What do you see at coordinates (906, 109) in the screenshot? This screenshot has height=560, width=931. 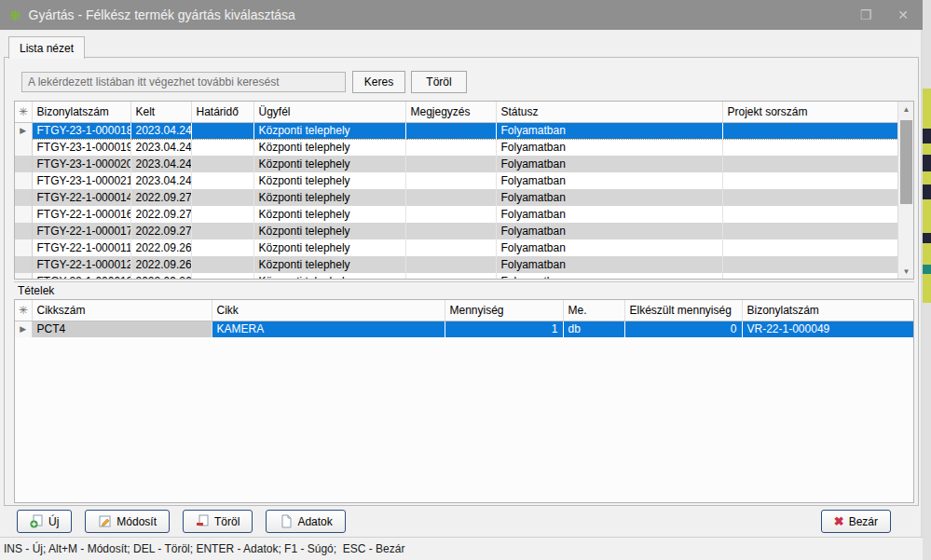 I see `scroll-up-icon: ▲` at bounding box center [906, 109].